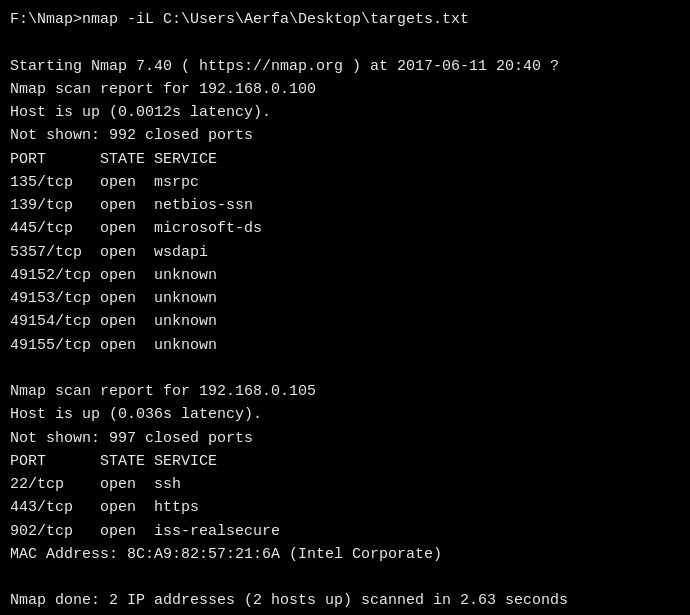 This screenshot has width=690, height=615. Describe the element at coordinates (345, 438) in the screenshot. I see `terminal-line-not-shown-2: Not shown: 997 closed ports` at that location.